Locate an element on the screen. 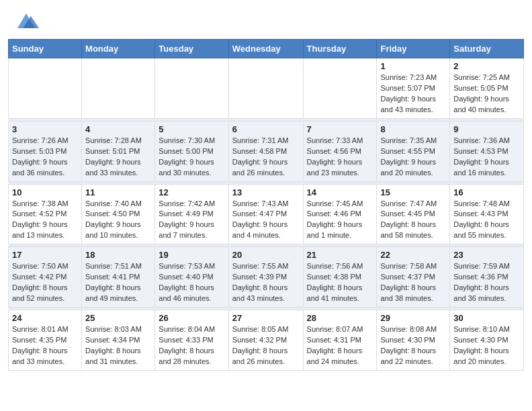 The width and height of the screenshot is (532, 411). day-header-tuesday: Tuesday is located at coordinates (192, 49).